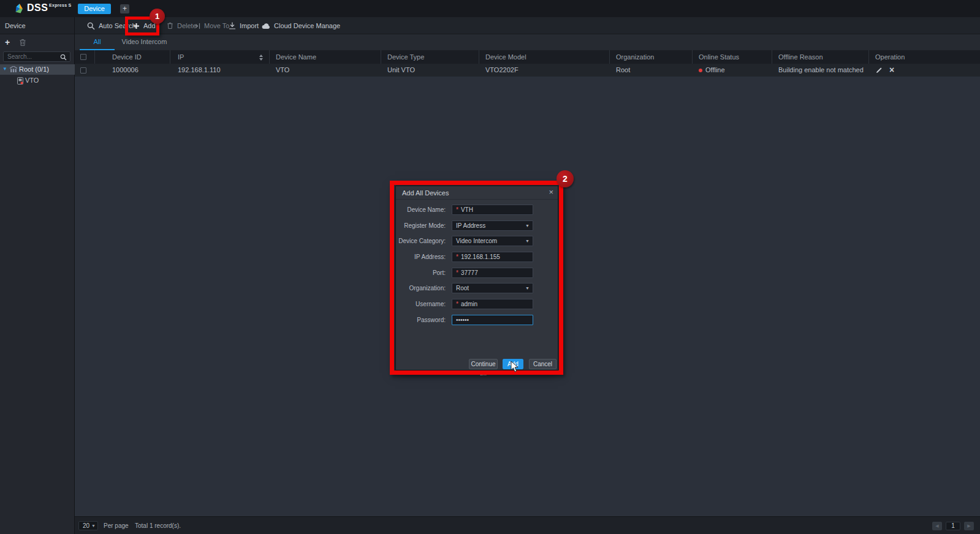 This screenshot has width=980, height=534. I want to click on move-to-button: Move To, so click(211, 26).